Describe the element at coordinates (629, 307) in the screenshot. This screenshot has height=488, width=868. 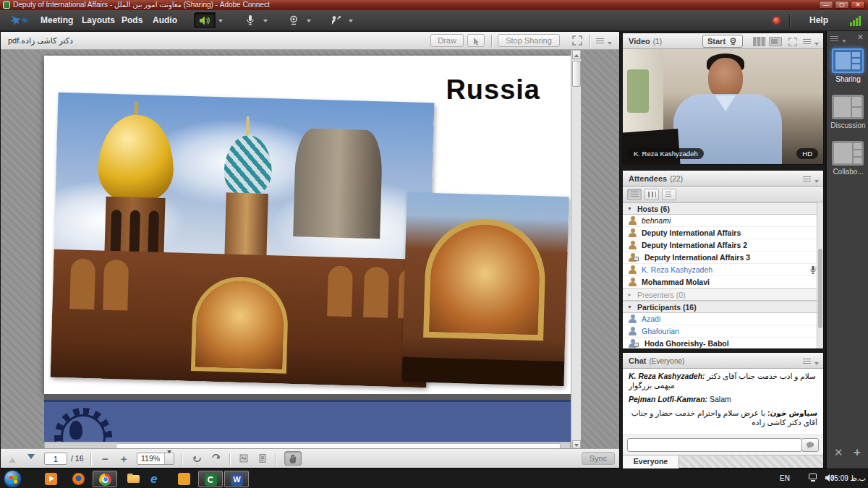
I see `collapse-triangle-icon: ▼` at that location.